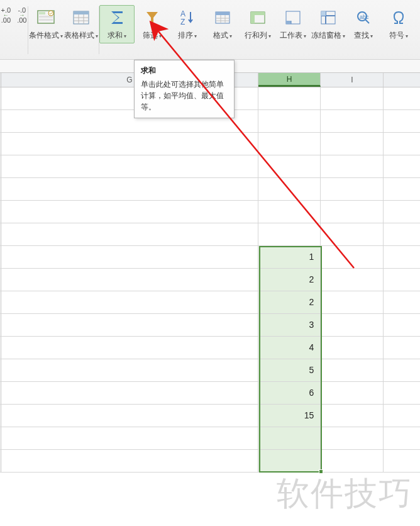  Describe the element at coordinates (352, 80) in the screenshot. I see `col-header-i: I` at that location.